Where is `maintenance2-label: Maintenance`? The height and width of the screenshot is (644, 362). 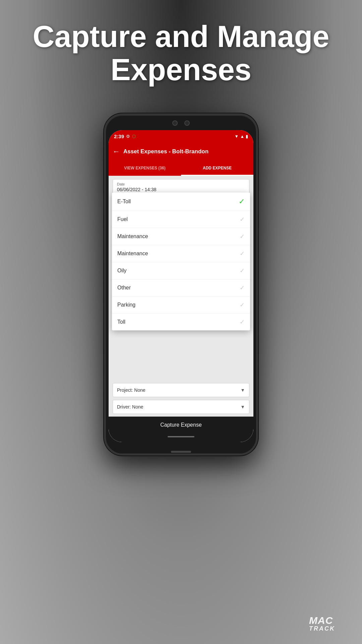 maintenance2-label: Maintenance is located at coordinates (133, 254).